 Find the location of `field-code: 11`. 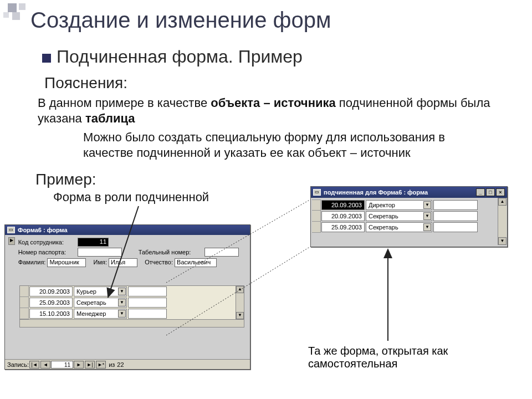

field-code: 11 is located at coordinates (93, 242).